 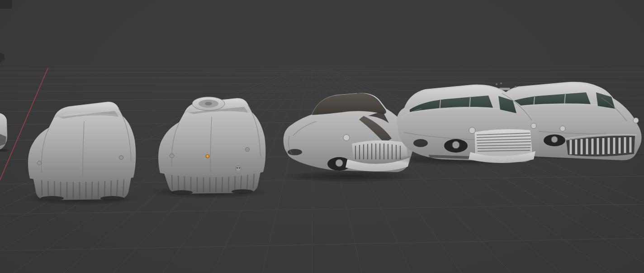 What do you see at coordinates (346, 138) in the screenshot?
I see `car-3-headlight-left` at bounding box center [346, 138].